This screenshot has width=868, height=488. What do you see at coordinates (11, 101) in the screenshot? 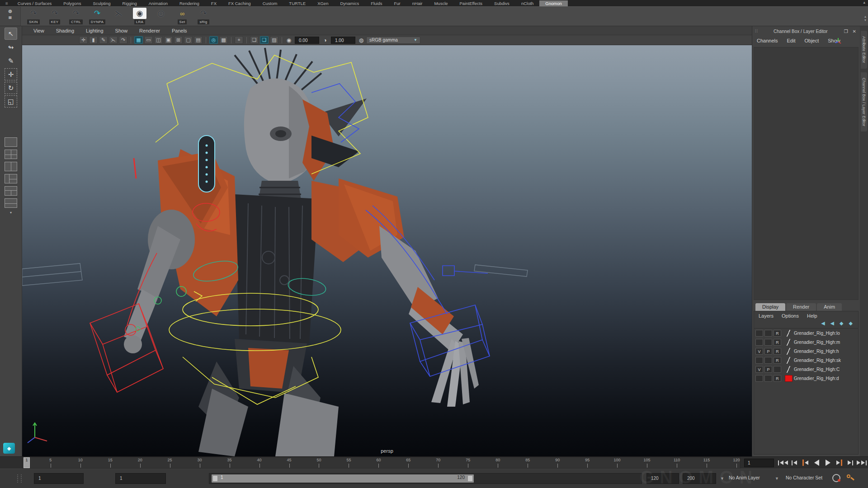
I see `scale-tool: ◱` at bounding box center [11, 101].